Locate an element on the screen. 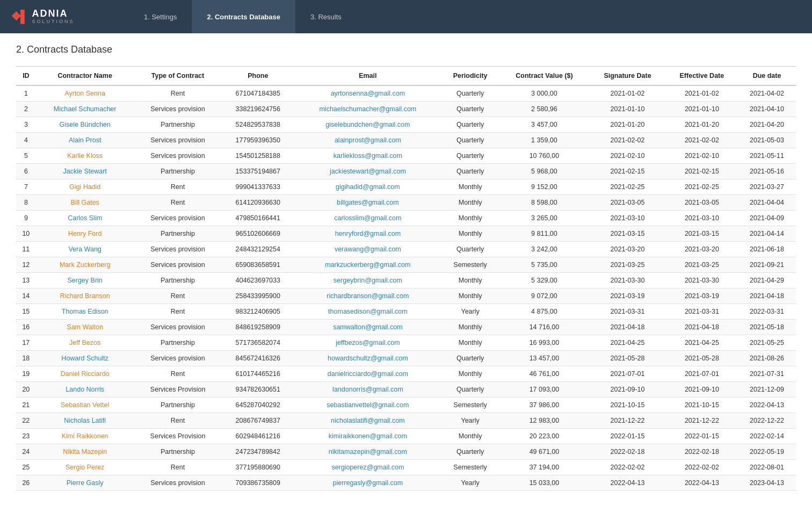  cell-7: 2021-10-15 is located at coordinates (627, 405).